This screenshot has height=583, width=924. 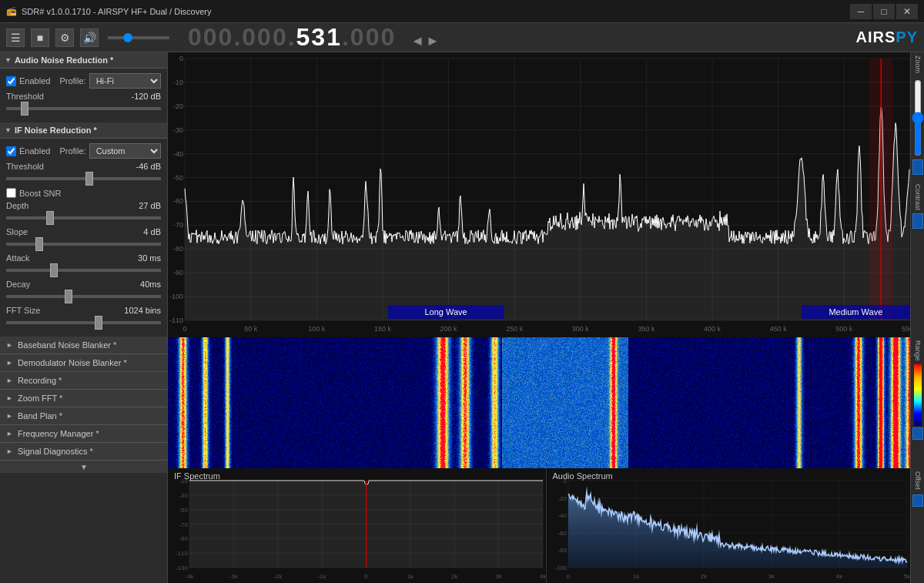 I want to click on ifnr-boost-snr-text: Boost SNR, so click(x=40, y=193).